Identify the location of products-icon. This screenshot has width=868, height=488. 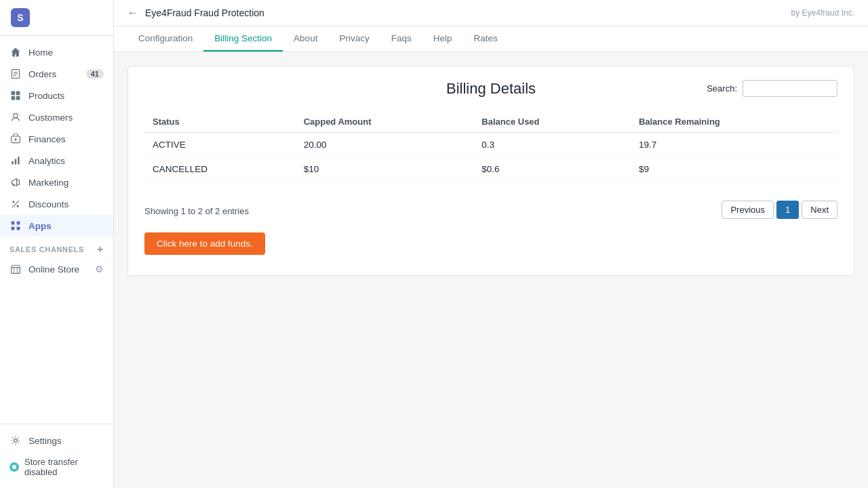
(16, 96).